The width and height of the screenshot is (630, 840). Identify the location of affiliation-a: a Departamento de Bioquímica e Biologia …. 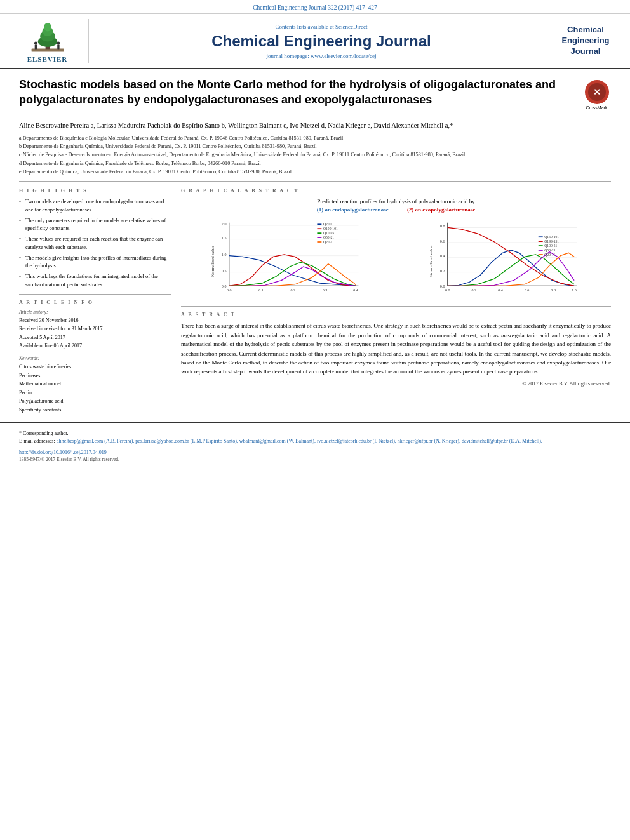
(315, 138).